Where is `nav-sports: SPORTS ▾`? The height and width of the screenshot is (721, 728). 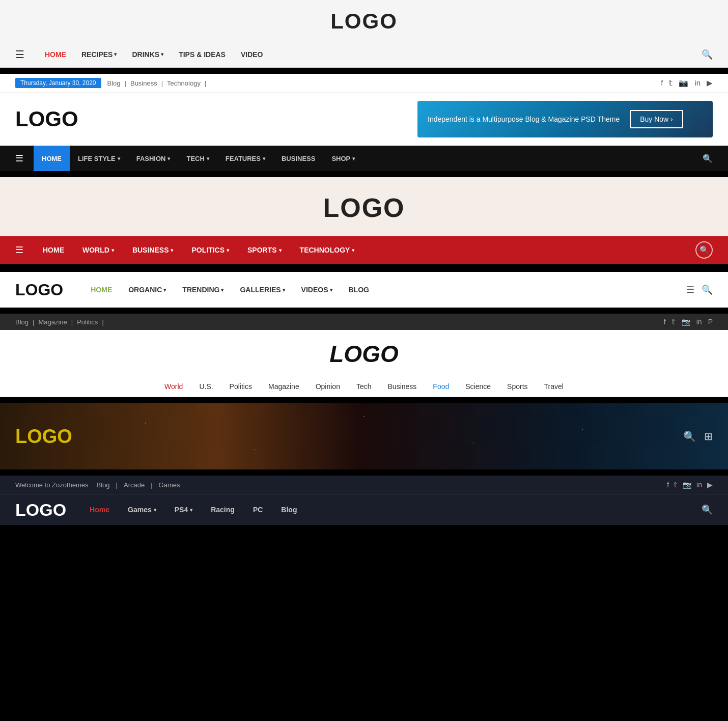 nav-sports: SPORTS ▾ is located at coordinates (265, 250).